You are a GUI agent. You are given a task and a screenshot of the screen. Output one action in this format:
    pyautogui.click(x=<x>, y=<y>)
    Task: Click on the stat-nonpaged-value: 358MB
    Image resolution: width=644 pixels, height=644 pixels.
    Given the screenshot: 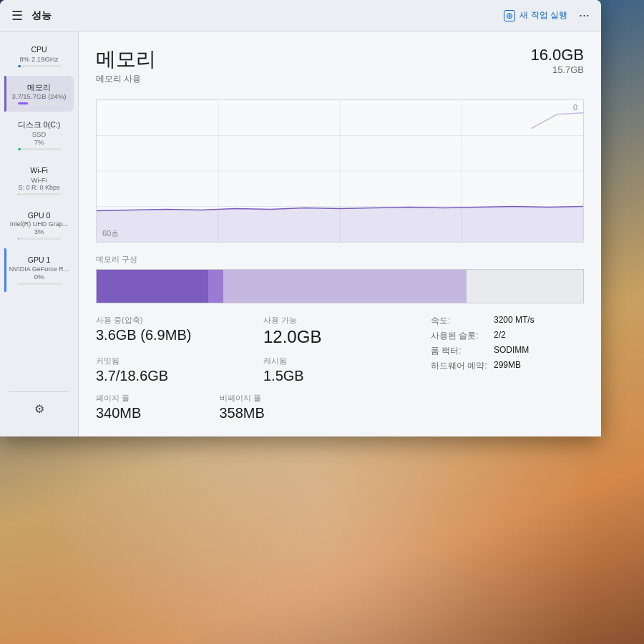 What is the action you would take?
    pyautogui.click(x=279, y=414)
    